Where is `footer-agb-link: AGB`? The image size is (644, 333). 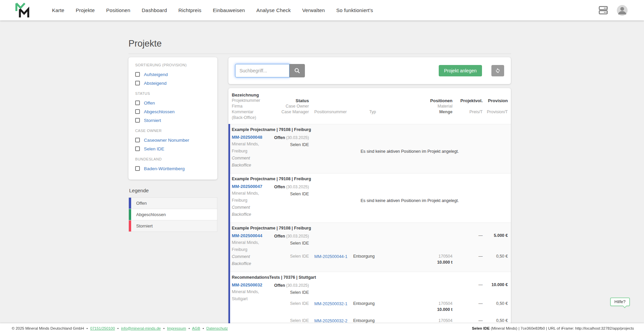 footer-agb-link: AGB is located at coordinates (196, 328).